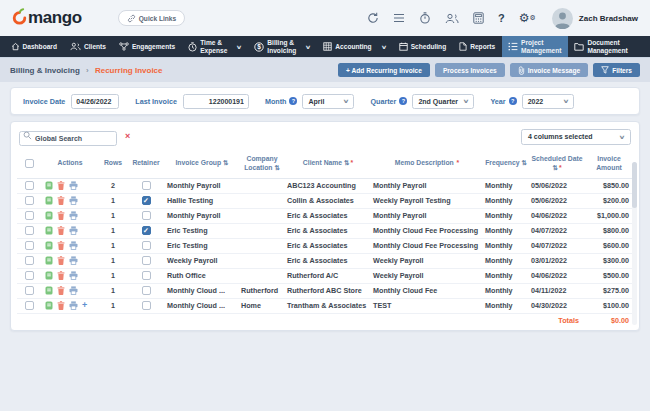 This screenshot has height=411, width=650. Describe the element at coordinates (634, 244) in the screenshot. I see `table-scrollbar` at that location.